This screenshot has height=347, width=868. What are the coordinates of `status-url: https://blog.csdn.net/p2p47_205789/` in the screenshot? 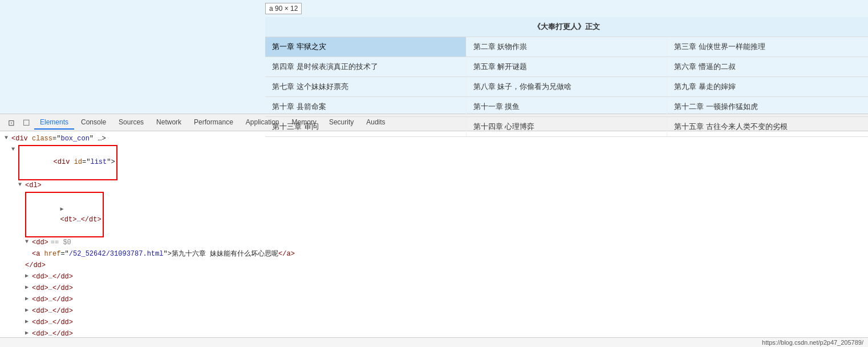 It's located at (813, 342).